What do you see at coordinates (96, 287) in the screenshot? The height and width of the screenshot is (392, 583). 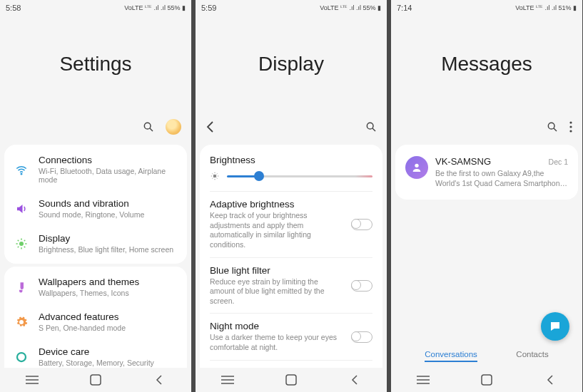 I see `settings-item-wallpapers: Wallpapers and themes Wallpapers, Themes…` at bounding box center [96, 287].